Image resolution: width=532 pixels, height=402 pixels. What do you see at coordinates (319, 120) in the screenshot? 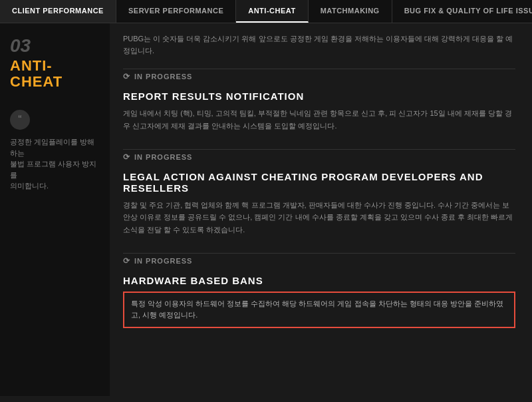
I see `section-body-1: 게임 내에서 치팅 (핵), 티밍, 고의적 팀킬, 부적절한 닉네임 관련 항…` at bounding box center [319, 120].